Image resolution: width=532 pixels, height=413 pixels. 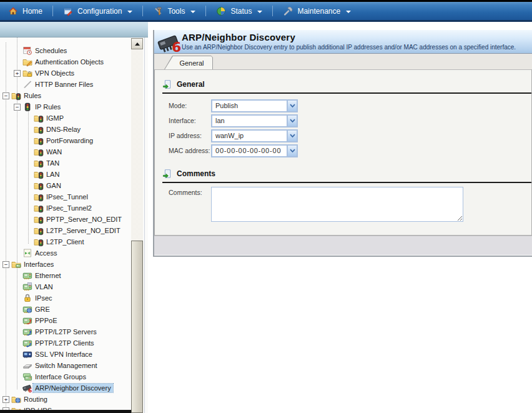 What do you see at coordinates (158, 11) in the screenshot?
I see `tools-icon` at bounding box center [158, 11].